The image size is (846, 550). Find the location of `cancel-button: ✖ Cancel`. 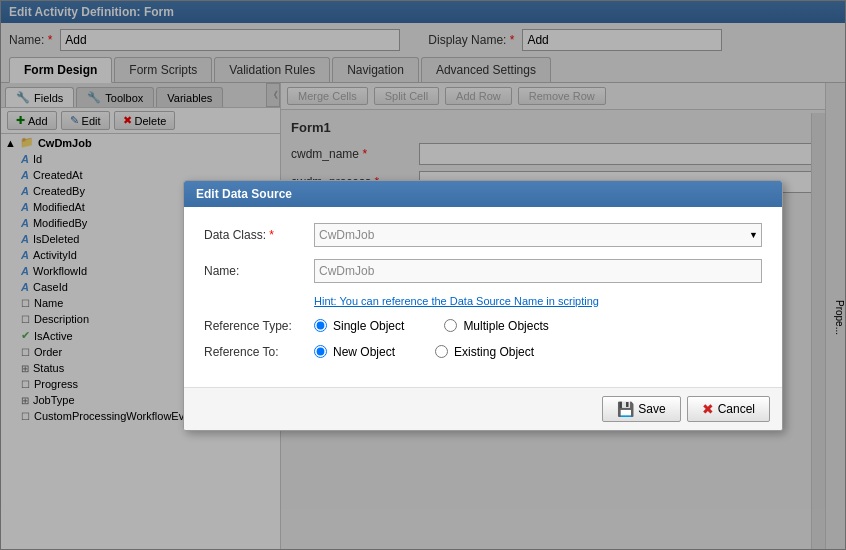

cancel-button: ✖ Cancel is located at coordinates (728, 409).